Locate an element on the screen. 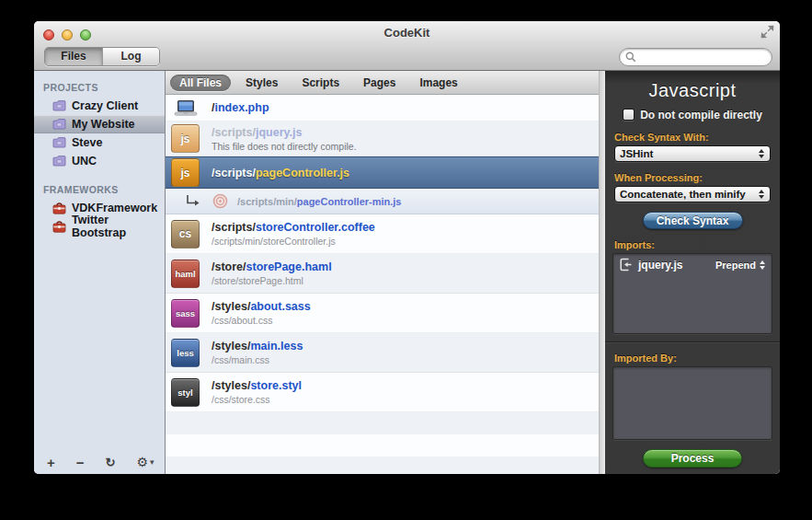  sidebar-sections: PROJECTSCrazy ClientMy WebsiteSteveUNCFR… is located at coordinates (99, 260).